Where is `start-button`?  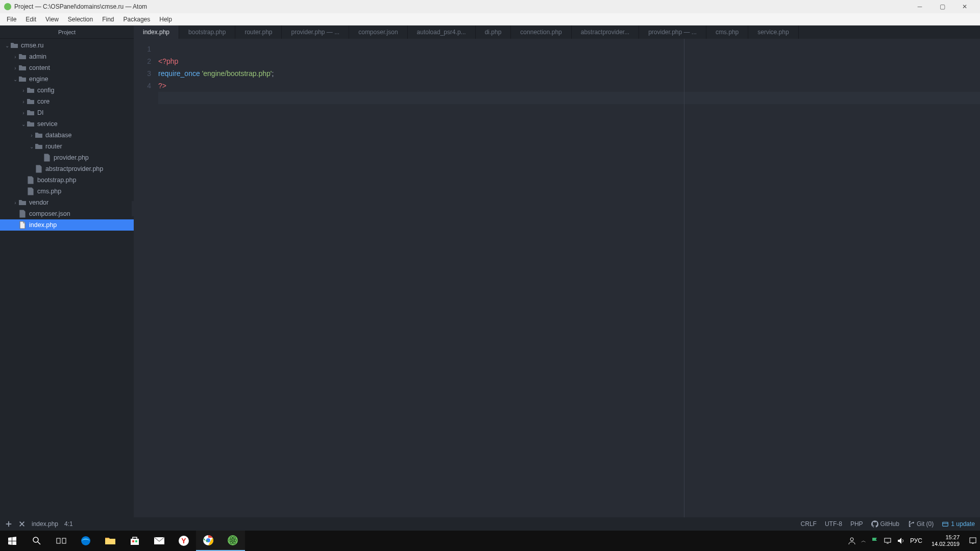 start-button is located at coordinates (12, 541).